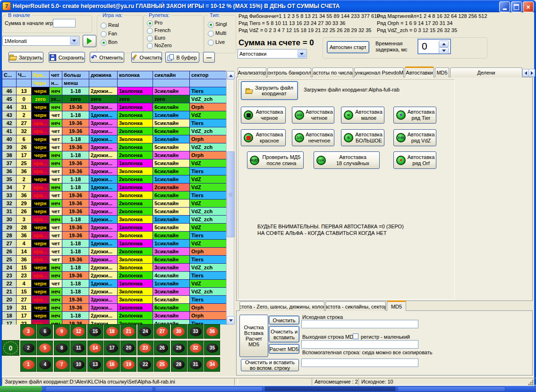 The height and width of the screenshot is (392, 536). I want to click on tab-контроль-банкролла: Контроль банкролла, so click(289, 73).